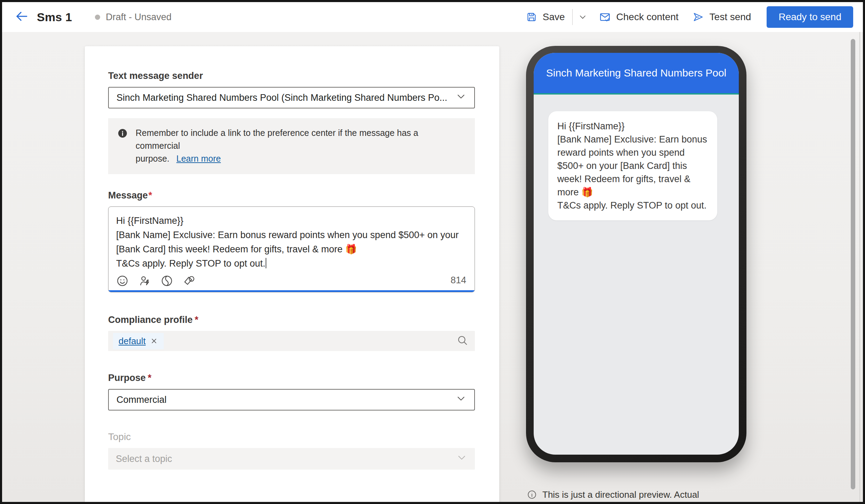 The height and width of the screenshot is (504, 865). I want to click on compliance-profile-field: default, so click(291, 341).